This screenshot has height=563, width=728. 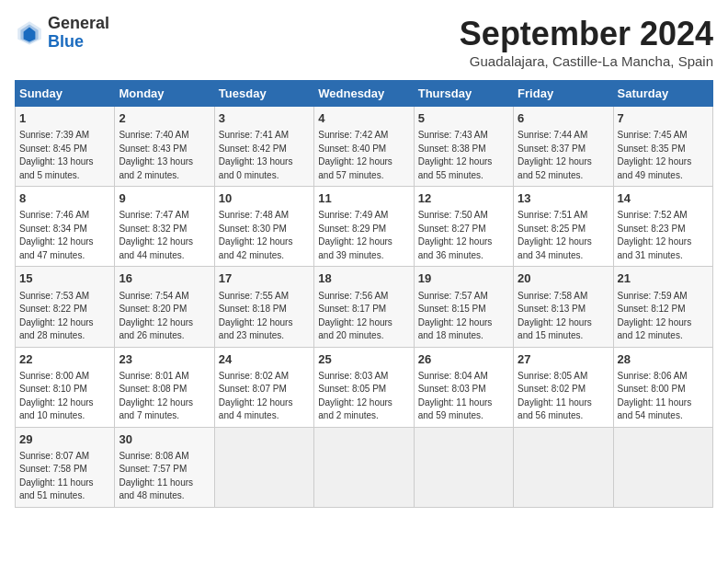 I want to click on calendar-cell: 2Sunrise: 7:40 AM Sunset: 8:43 PM Daylig…, so click(x=165, y=147).